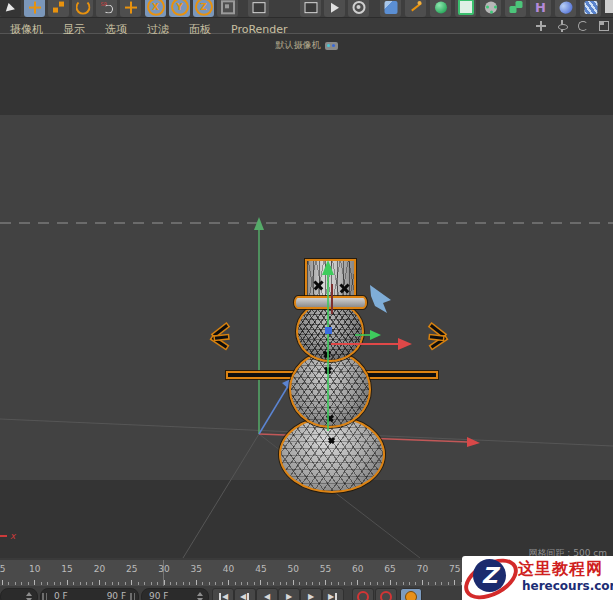 The width and height of the screenshot is (613, 600). I want to click on subdivision-surface-icon, so click(441, 7).